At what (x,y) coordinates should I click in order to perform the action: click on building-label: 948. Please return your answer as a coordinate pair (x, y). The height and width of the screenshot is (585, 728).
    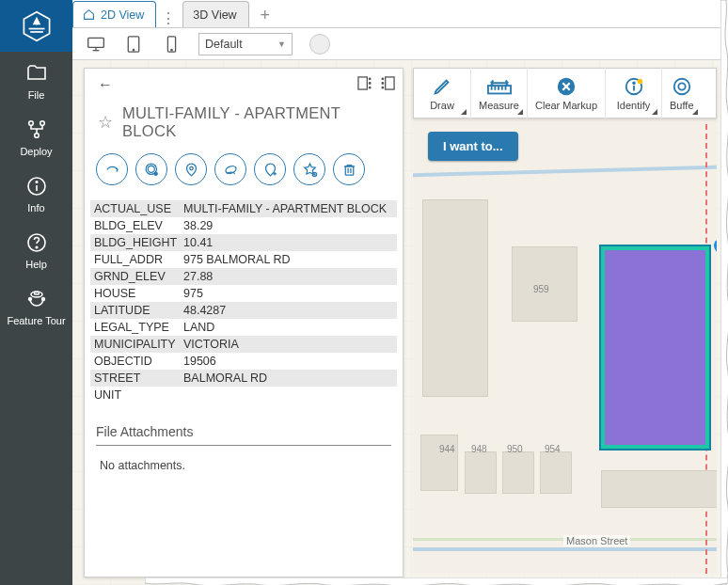
    Looking at the image, I should click on (480, 450).